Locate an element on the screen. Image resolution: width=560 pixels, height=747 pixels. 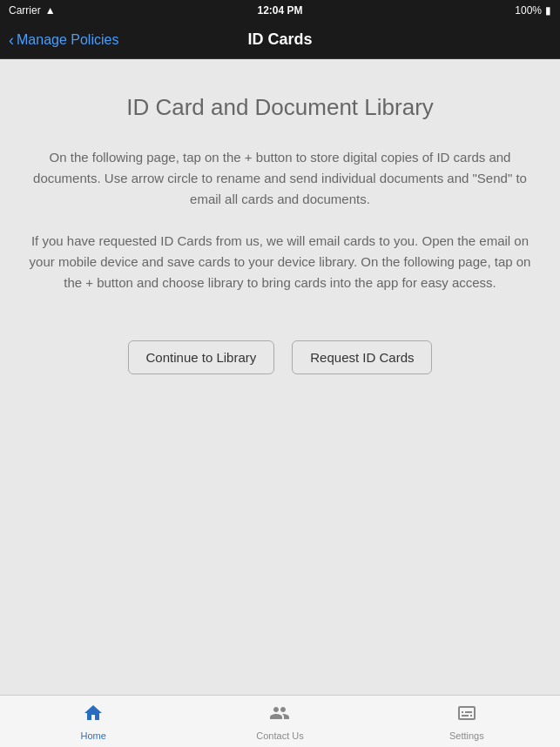
status-bar: Carrier ▲ 12:04 PM 100% ▮ is located at coordinates (280, 10).